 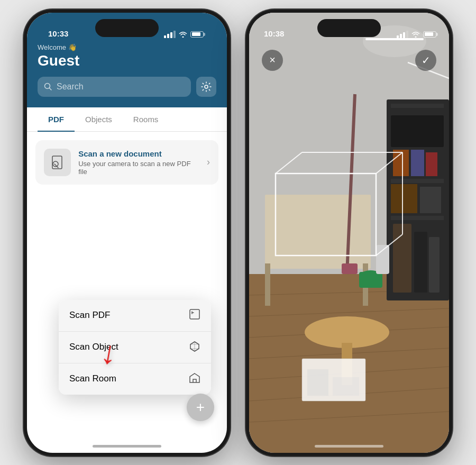 What do you see at coordinates (195, 315) in the screenshot?
I see `scan-pdf-icon` at bounding box center [195, 315].